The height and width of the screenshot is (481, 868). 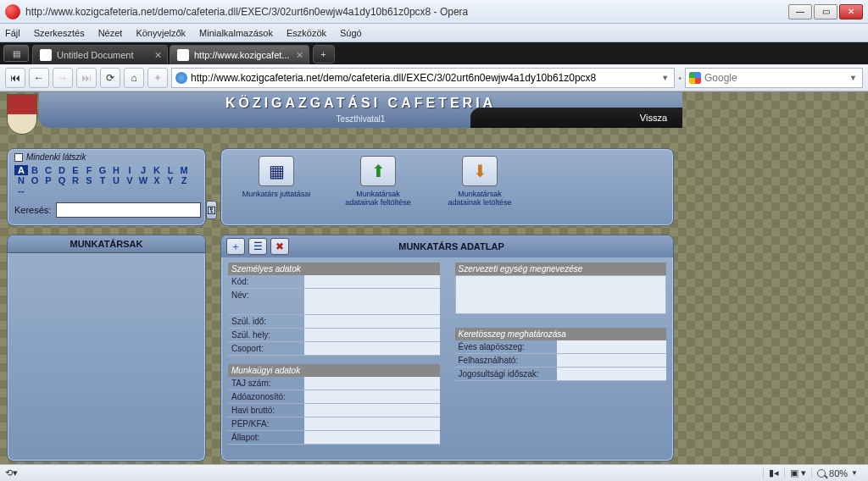 I want to click on alpha-letter-V: V, so click(x=130, y=180).